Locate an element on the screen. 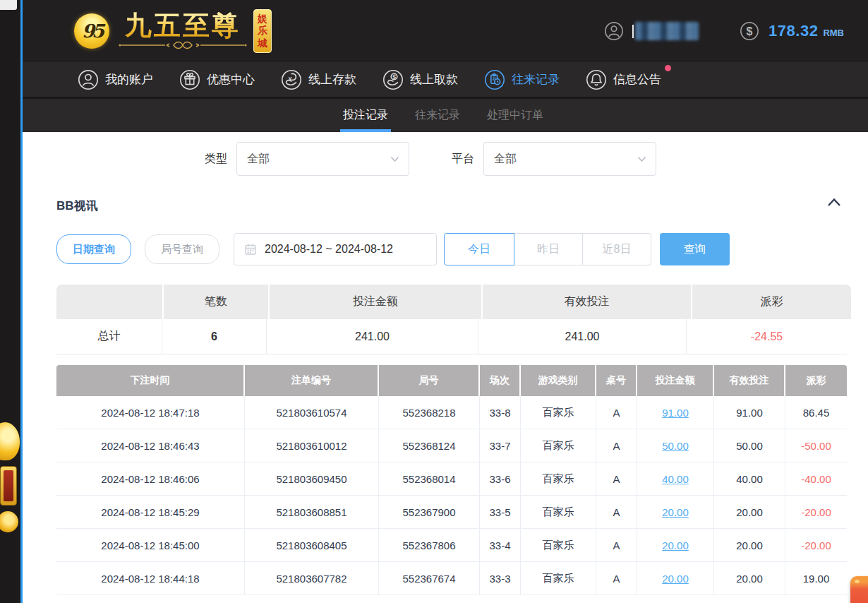  nav-item-withdraw: $ 线上取款 is located at coordinates (421, 80).